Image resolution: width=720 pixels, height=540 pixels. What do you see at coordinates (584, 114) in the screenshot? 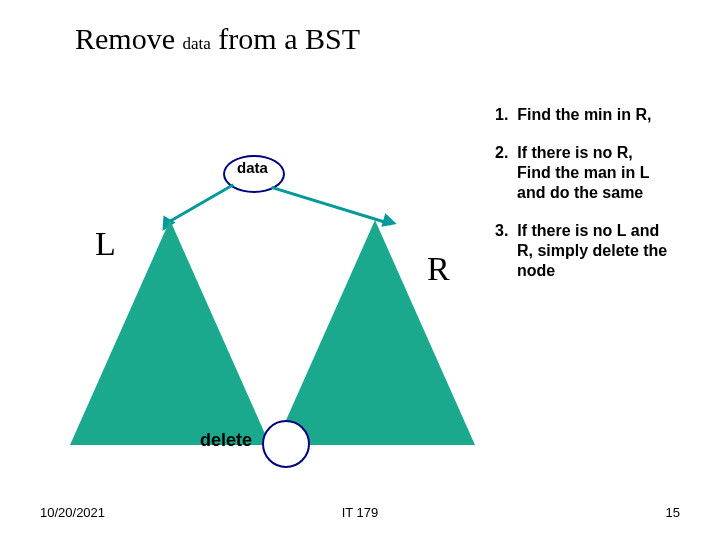
I see `step-1-text: Find the min in R,` at bounding box center [584, 114].